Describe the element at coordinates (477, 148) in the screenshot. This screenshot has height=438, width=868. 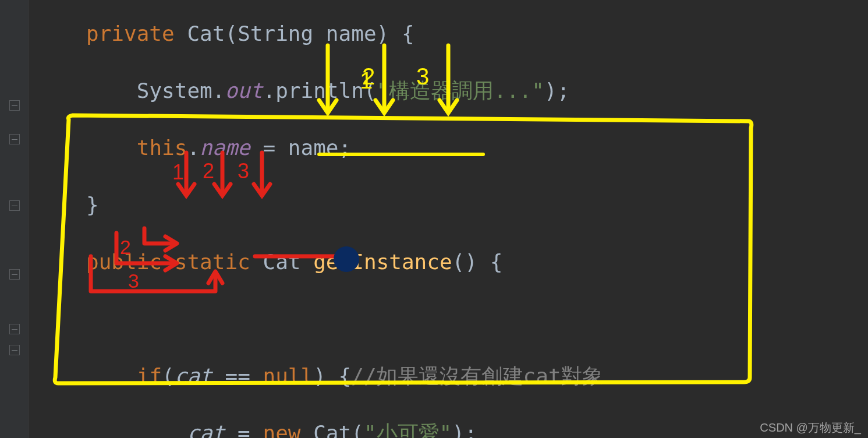
I see `code-line: this.name = name;` at that location.